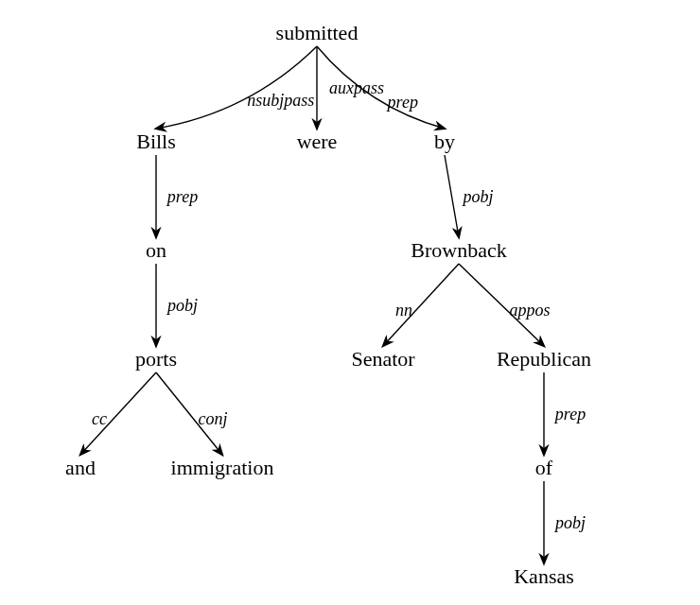  I want to click on edge-label-cc: cc, so click(99, 418).